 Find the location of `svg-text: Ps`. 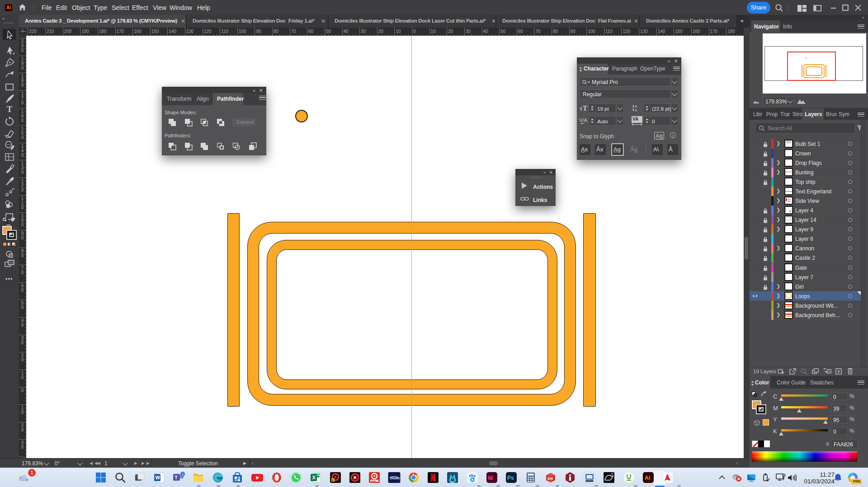

svg-text: Ps is located at coordinates (511, 478).